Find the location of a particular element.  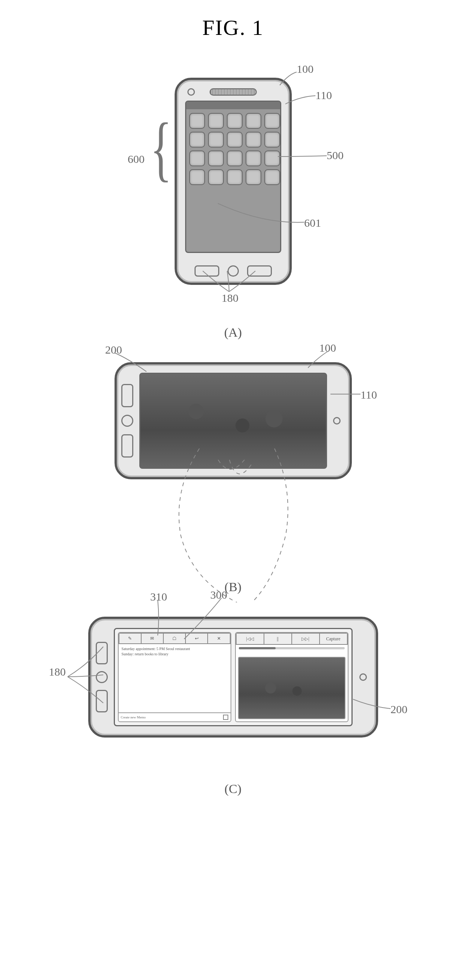

split-screen: ✎ ✉ ☖ ↩ ✕ Saturday appointment: 5 PM Seo… is located at coordinates (233, 677).